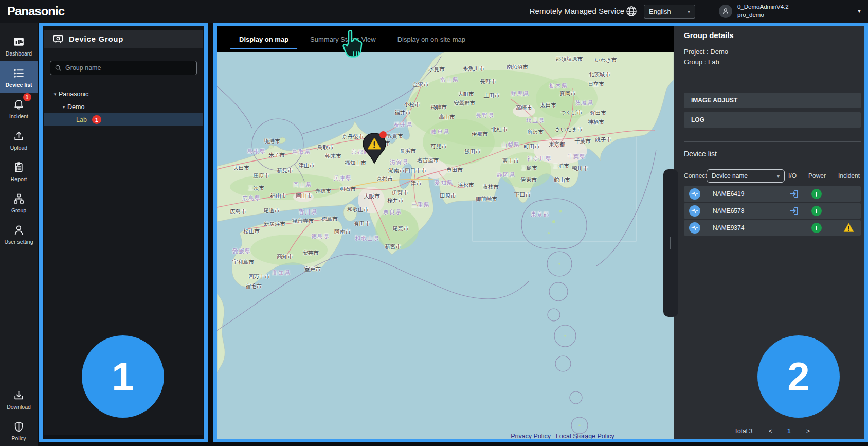  Describe the element at coordinates (466, 185) in the screenshot. I see `city-label: 浜松市` at that location.